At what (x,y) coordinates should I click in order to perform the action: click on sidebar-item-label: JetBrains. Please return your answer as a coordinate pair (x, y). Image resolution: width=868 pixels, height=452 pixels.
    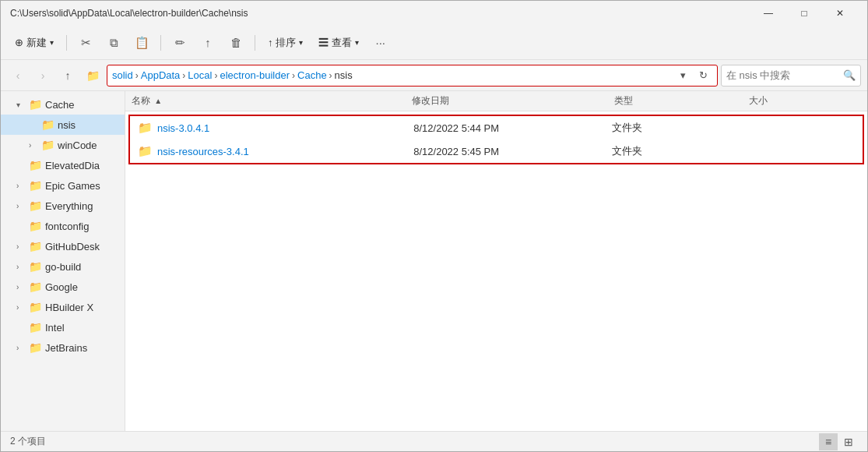
    Looking at the image, I should click on (66, 348).